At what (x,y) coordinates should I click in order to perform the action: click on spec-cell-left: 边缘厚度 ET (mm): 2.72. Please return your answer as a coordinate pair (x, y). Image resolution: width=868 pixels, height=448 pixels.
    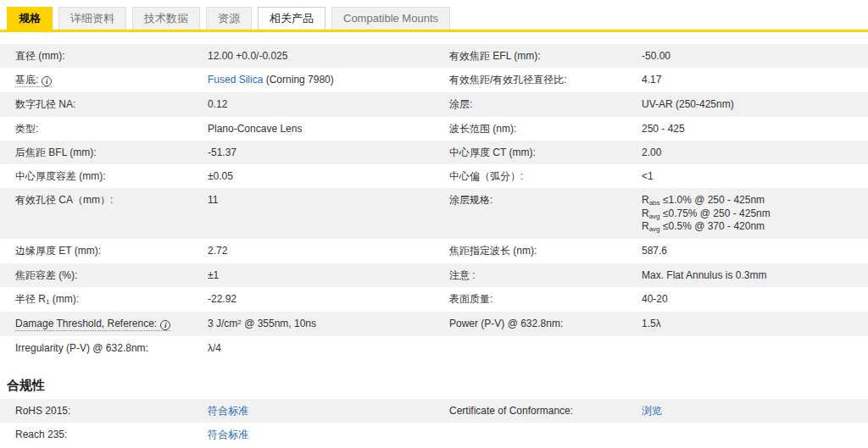
    Looking at the image, I should click on (217, 251).